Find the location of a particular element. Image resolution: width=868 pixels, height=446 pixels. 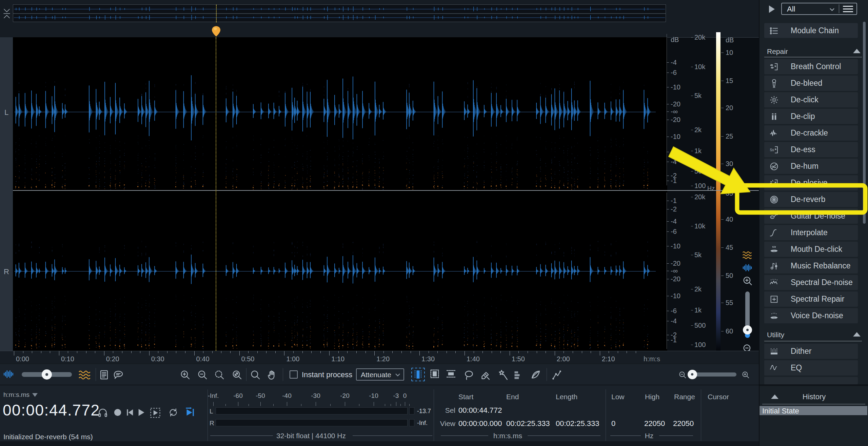

module-item-spectral-de-noise: Spectral De-noise is located at coordinates (811, 283).